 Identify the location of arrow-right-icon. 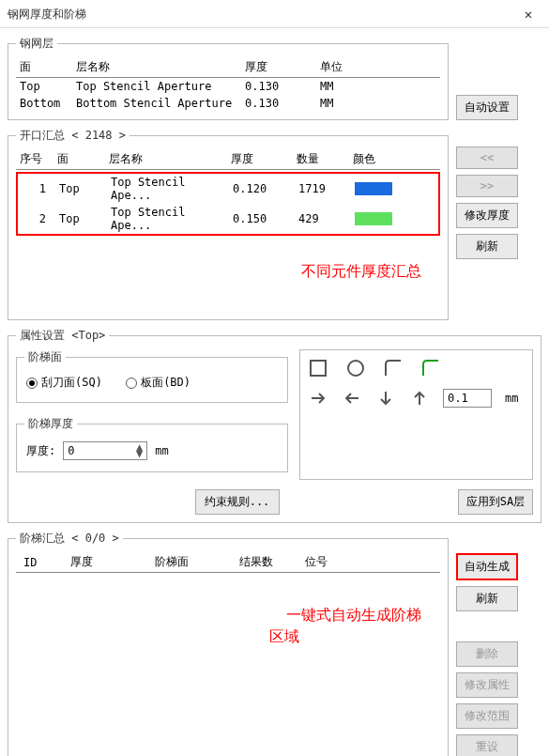
(318, 398).